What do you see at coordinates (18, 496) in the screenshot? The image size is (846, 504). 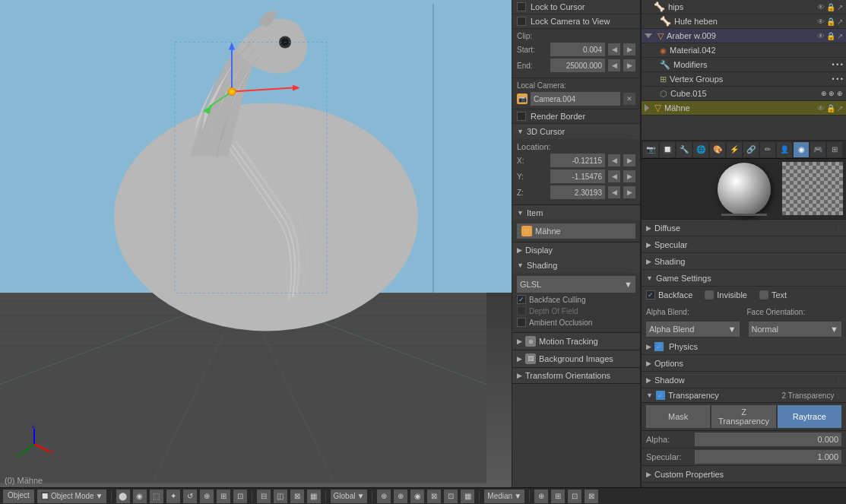 I see `object-mode-label: Object` at bounding box center [18, 496].